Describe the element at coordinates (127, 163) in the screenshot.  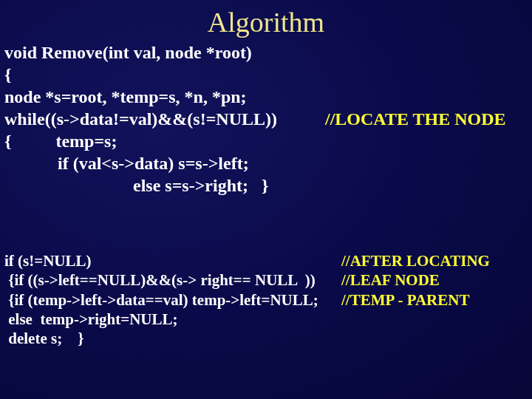
I see `code-line: if (val<s->data) s=s->left;` at that location.